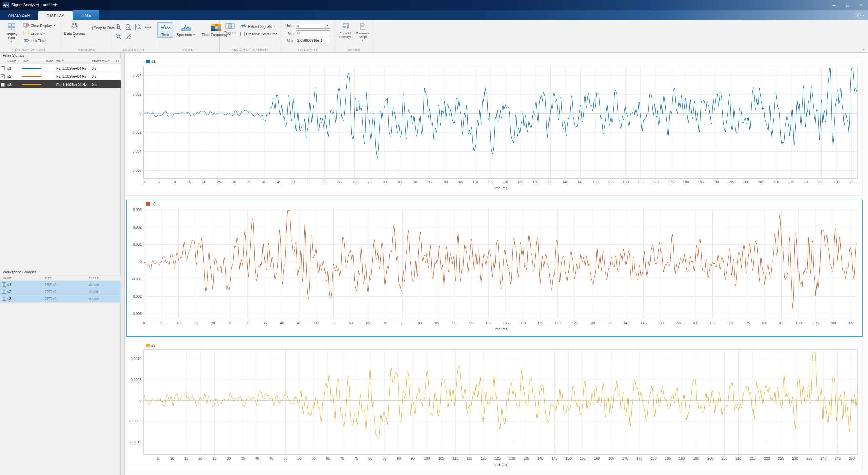 The width and height of the screenshot is (868, 475). What do you see at coordinates (56, 16) in the screenshot?
I see `tab-display: DISPLAY` at bounding box center [56, 16].